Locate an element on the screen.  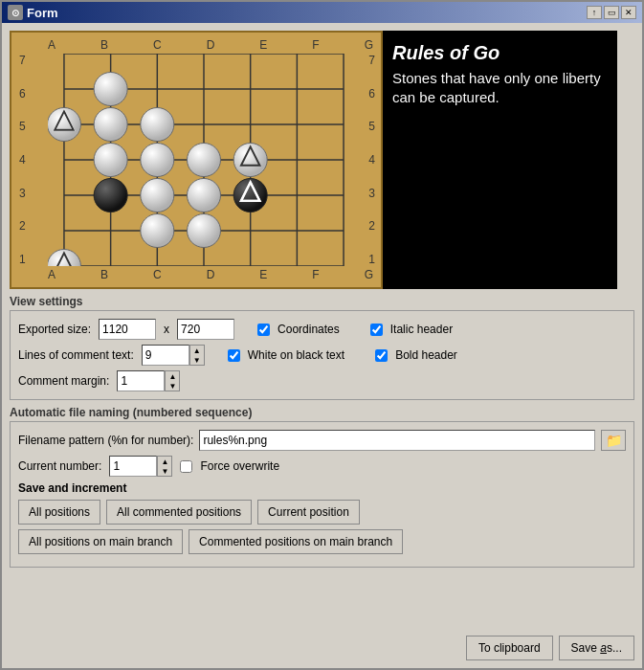
margin-up-btn: ▲ is located at coordinates (172, 376).